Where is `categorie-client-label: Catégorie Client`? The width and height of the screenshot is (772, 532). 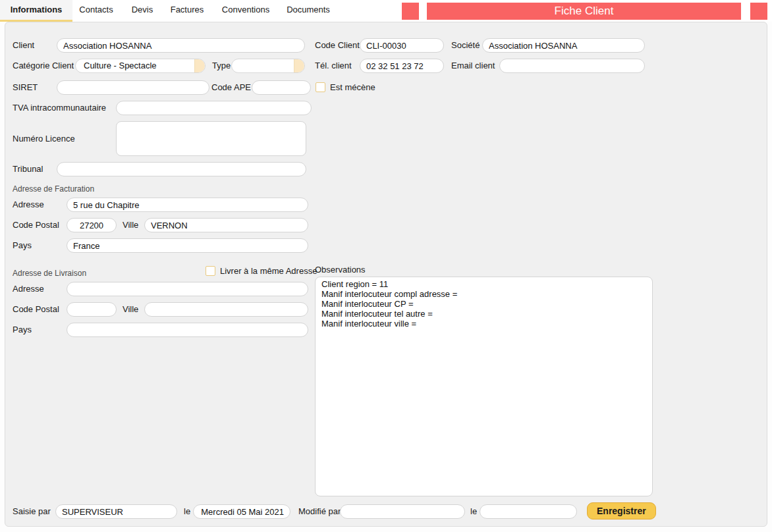
categorie-client-label: Catégorie Client is located at coordinates (43, 66).